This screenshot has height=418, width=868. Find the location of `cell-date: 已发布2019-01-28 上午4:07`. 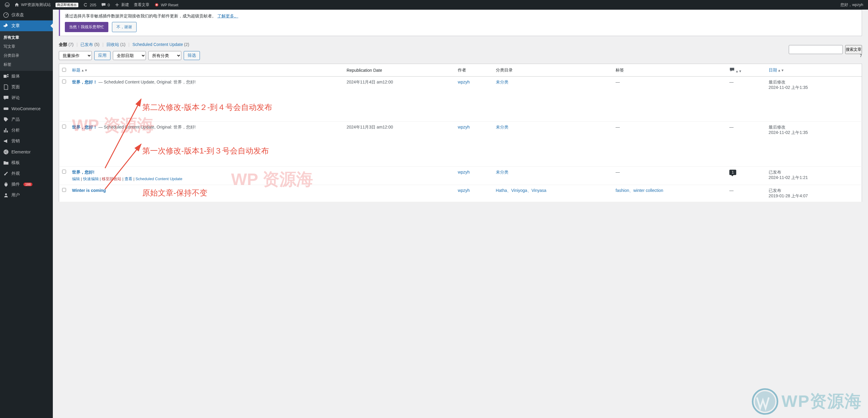

cell-date: 已发布2019-01-28 上午4:07 is located at coordinates (814, 193).